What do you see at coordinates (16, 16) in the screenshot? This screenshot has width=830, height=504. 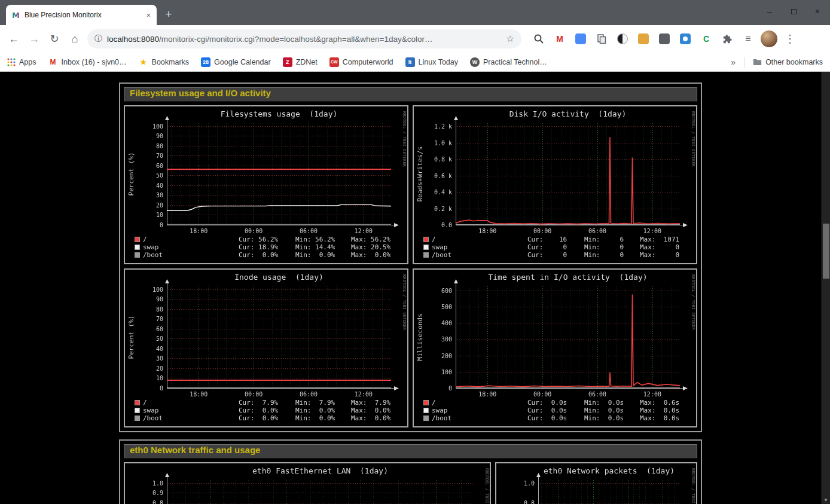 I see `monitorix-favicon-icon: M` at bounding box center [16, 16].